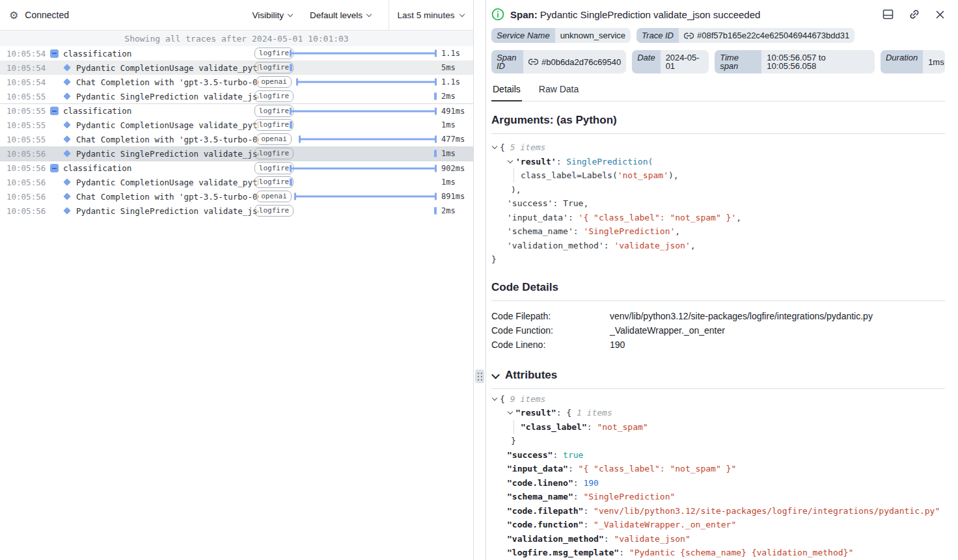  Describe the element at coordinates (685, 62) in the screenshot. I see `badge-value: 2024-05-01` at that location.